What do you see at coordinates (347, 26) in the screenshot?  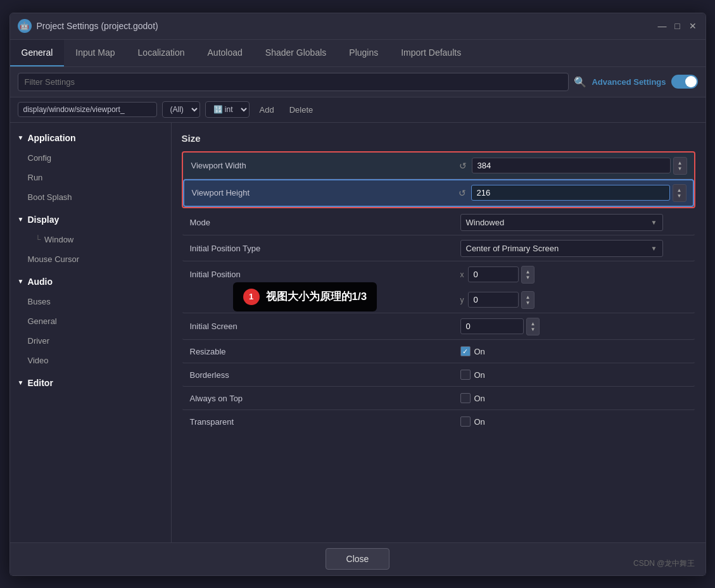 I see `window-title: Project Settings (project.godot)` at bounding box center [347, 26].